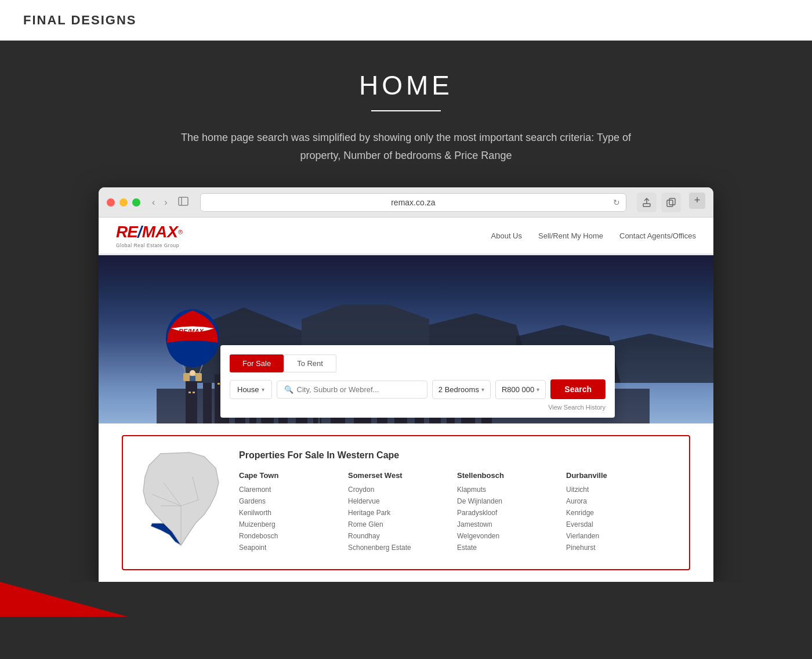  I want to click on location-input, so click(358, 390).